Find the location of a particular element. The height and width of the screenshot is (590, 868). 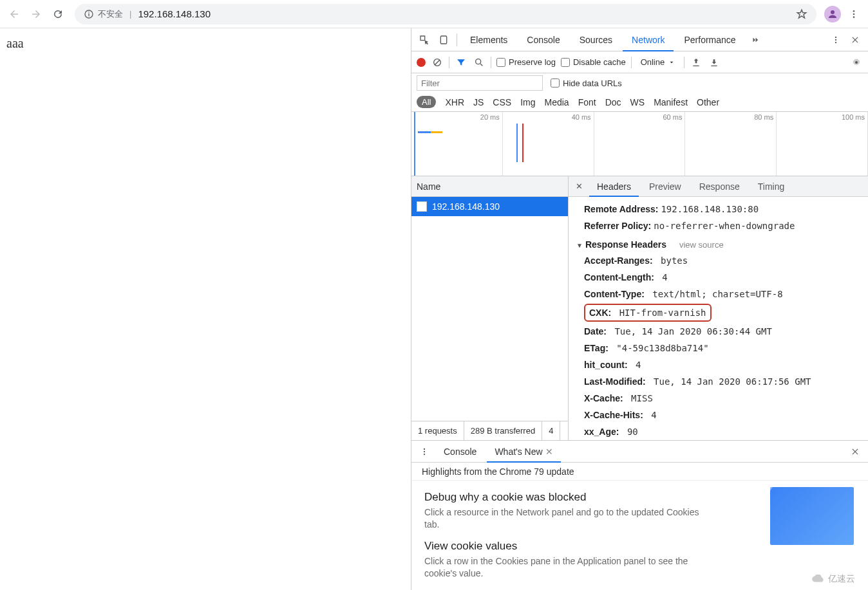

headers-body: Remote Address:192.168.148.130:80 Referr… is located at coordinates (719, 318).